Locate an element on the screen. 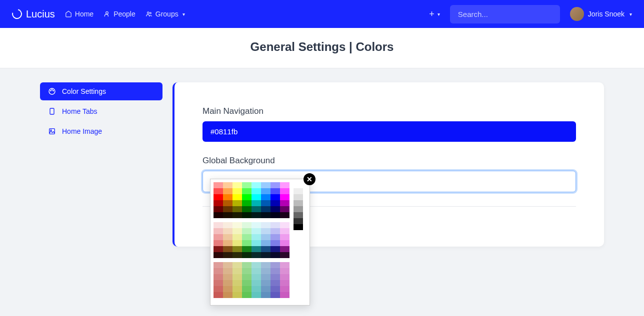  nav-people: People is located at coordinates (120, 14).